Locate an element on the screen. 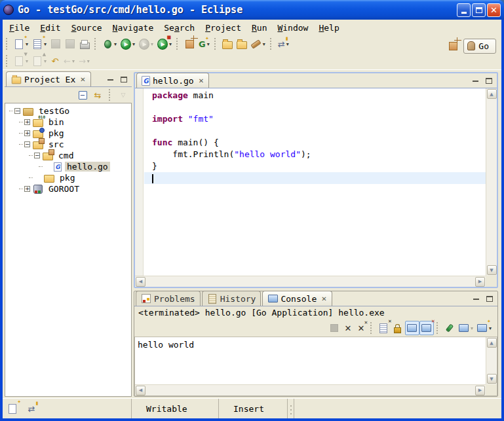  window-minimize-button is located at coordinates (464, 10).